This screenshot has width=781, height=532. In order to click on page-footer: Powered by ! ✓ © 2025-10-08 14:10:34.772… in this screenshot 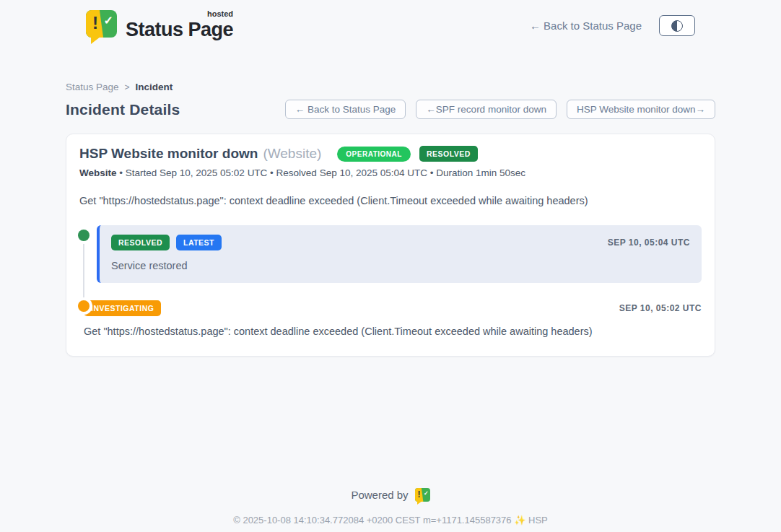, I will do `click(390, 510)`.